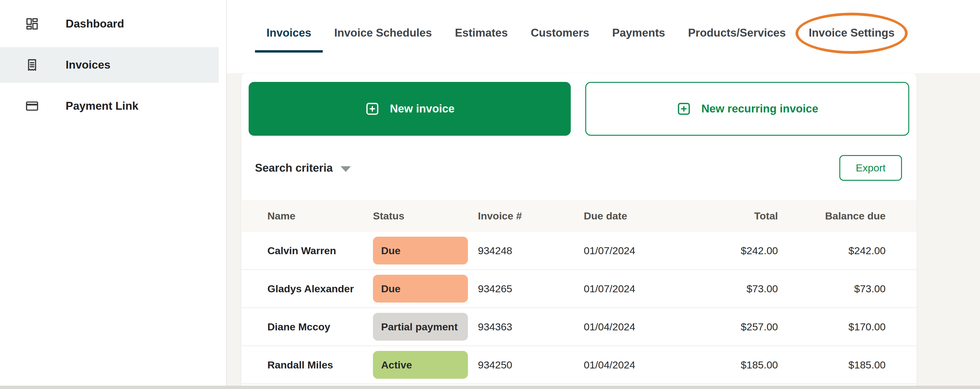 This screenshot has width=980, height=389. I want to click on search-criteria-label: Search criteria, so click(294, 168).